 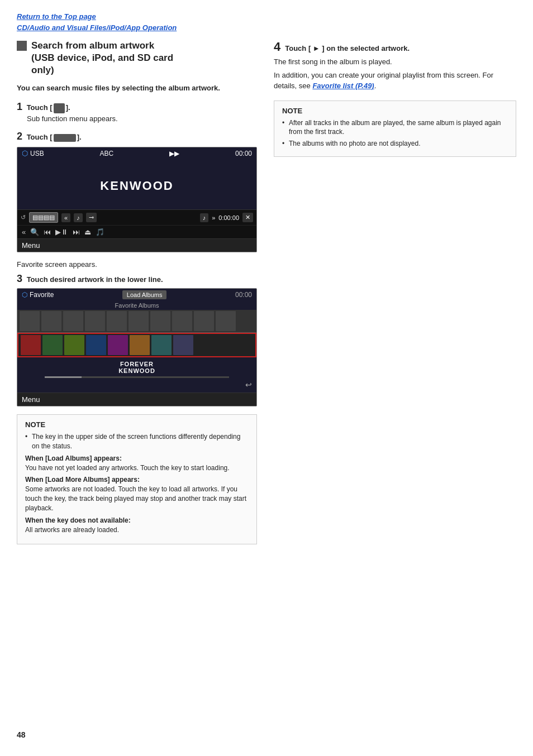 I want to click on screen-time: 00:00, so click(x=244, y=154).